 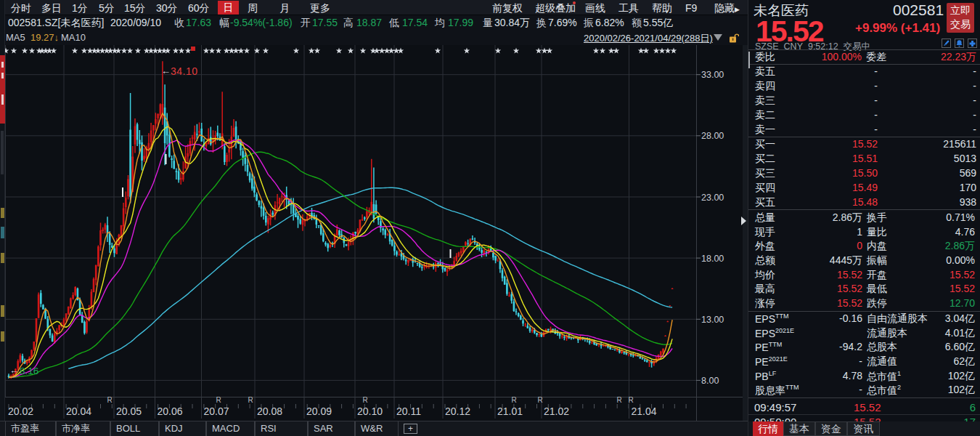 I want to click on svg-text: 8.00, so click(x=710, y=381).